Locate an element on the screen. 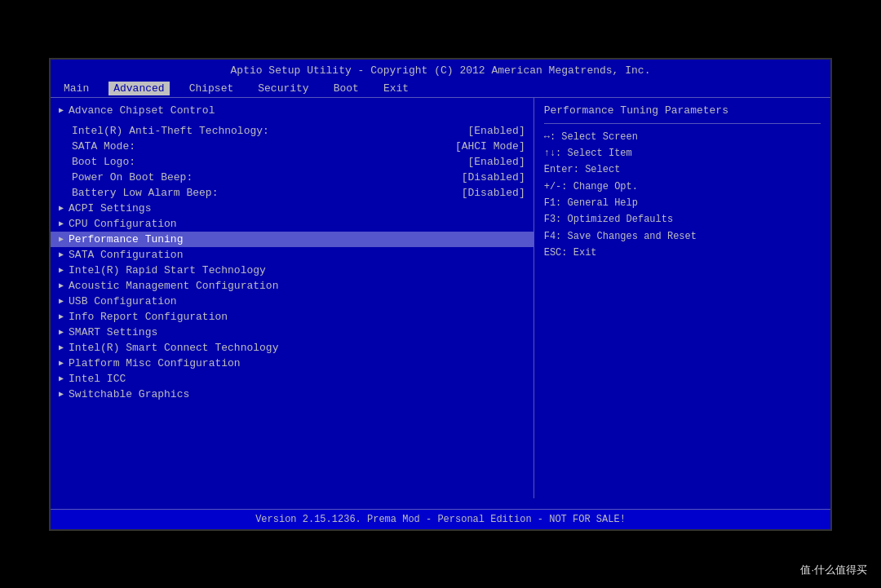  menu-entry: Intel(R) Anti-Theft Technology:[Enabled] is located at coordinates (292, 130).